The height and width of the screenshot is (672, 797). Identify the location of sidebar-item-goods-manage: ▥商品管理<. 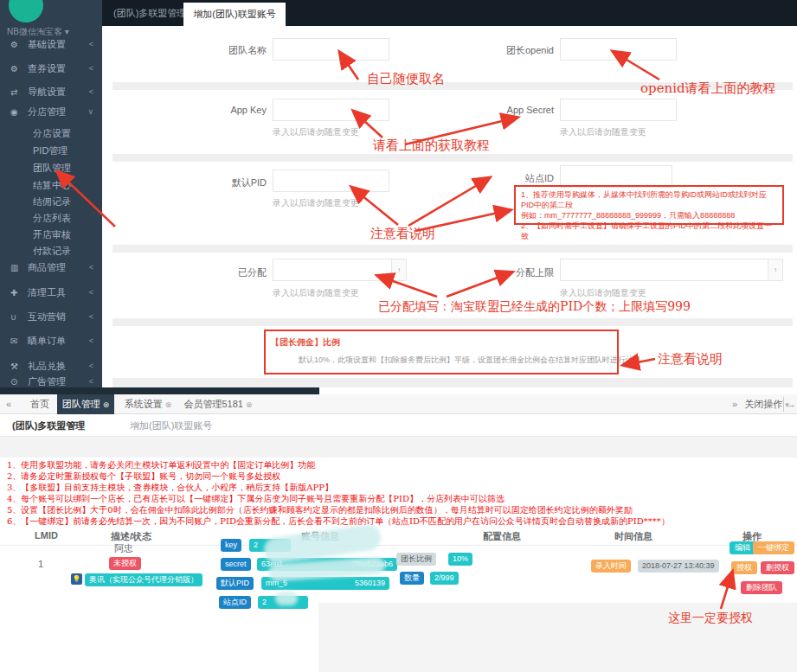
(51, 267).